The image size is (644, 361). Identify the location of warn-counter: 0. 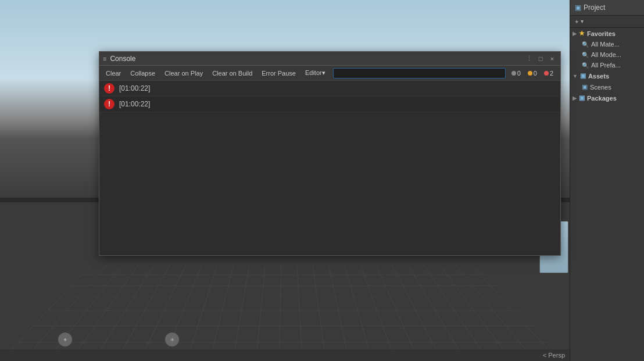
(532, 73).